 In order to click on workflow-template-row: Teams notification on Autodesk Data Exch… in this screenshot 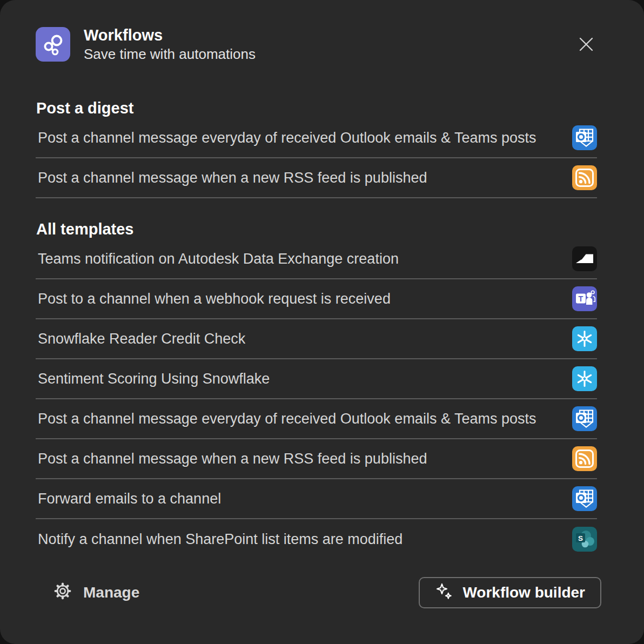, I will do `click(317, 259)`.